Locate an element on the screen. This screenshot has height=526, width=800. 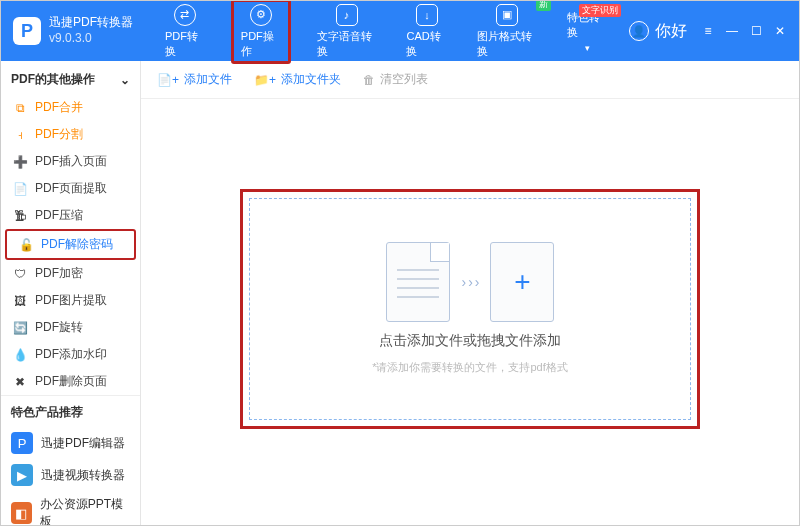
file-plus-icon: 📄+ is located at coordinates (168, 80).